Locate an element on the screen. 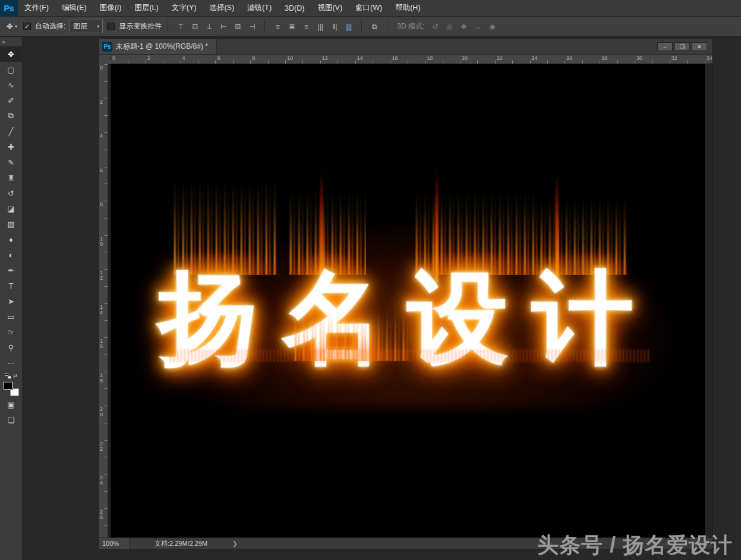  ruler-corner is located at coordinates (105, 59).